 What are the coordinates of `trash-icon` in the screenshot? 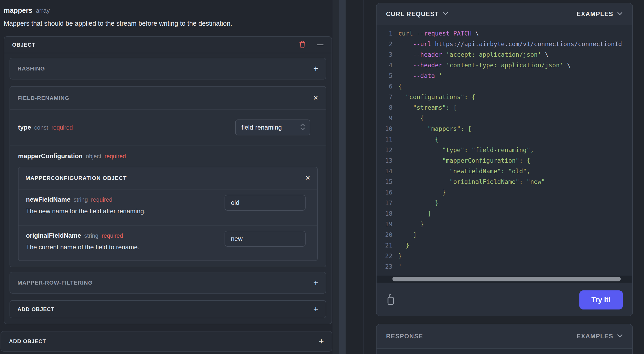 It's located at (302, 45).